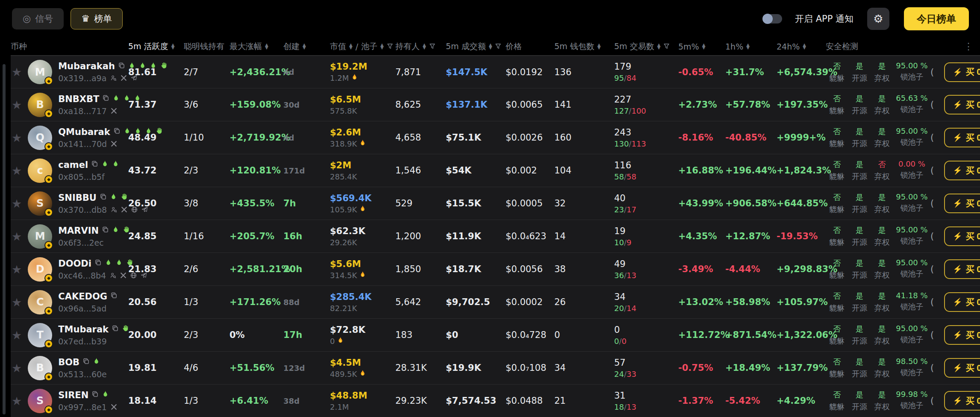 The width and height of the screenshot is (980, 417). I want to click on table-row: ★D◆DOODi0xc46...8b421.832/6+2,581.21%20h…, so click(495, 269).